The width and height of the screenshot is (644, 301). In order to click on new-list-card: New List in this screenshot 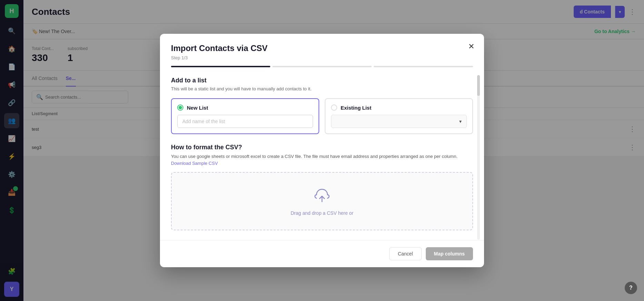, I will do `click(245, 116)`.